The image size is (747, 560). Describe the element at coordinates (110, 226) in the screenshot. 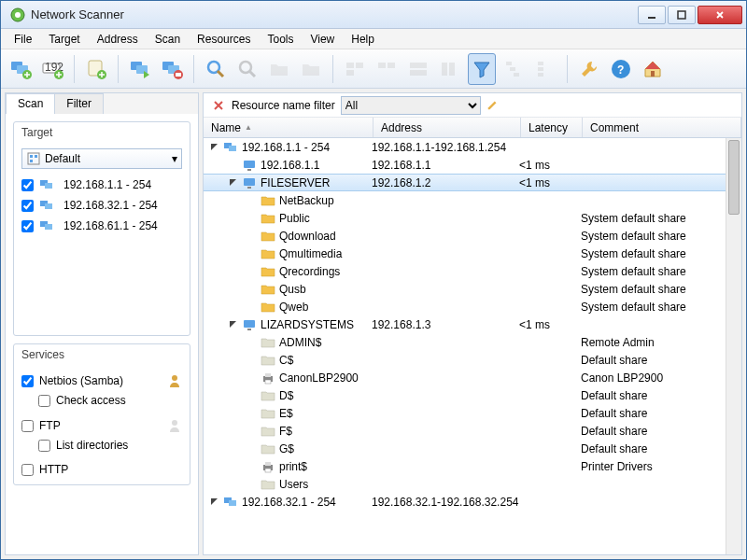

I see `target-range-2-label: 192.168.61.1 - 254` at that location.